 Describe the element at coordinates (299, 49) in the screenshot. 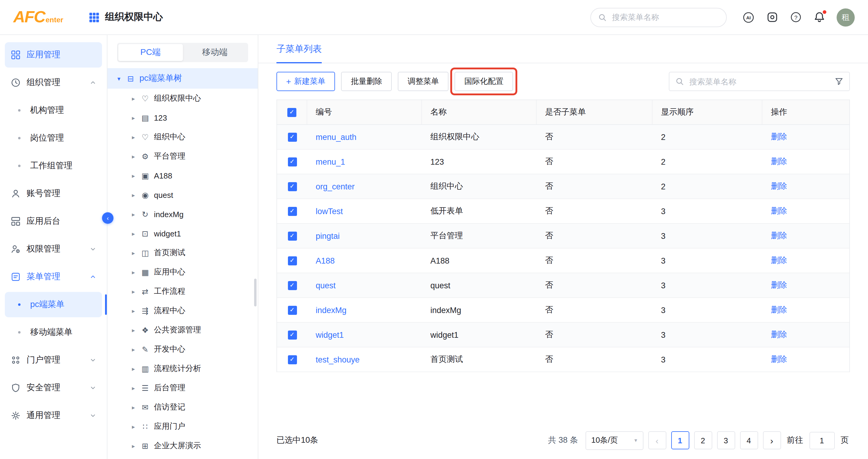

I see `tab-submenu-list: 子菜单列表` at that location.